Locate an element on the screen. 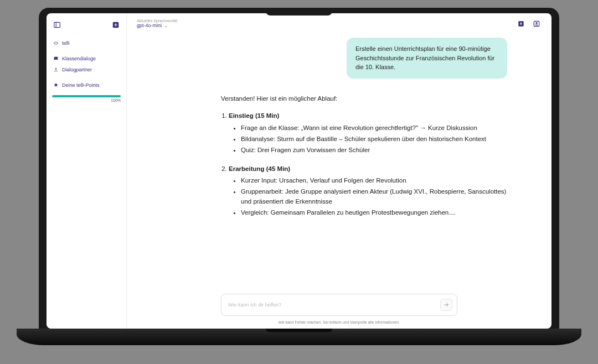 This screenshot has height=364, width=598. list-item: Erarbeitung (45 Min) Kurzer Input: Ursac… is located at coordinates (368, 191).